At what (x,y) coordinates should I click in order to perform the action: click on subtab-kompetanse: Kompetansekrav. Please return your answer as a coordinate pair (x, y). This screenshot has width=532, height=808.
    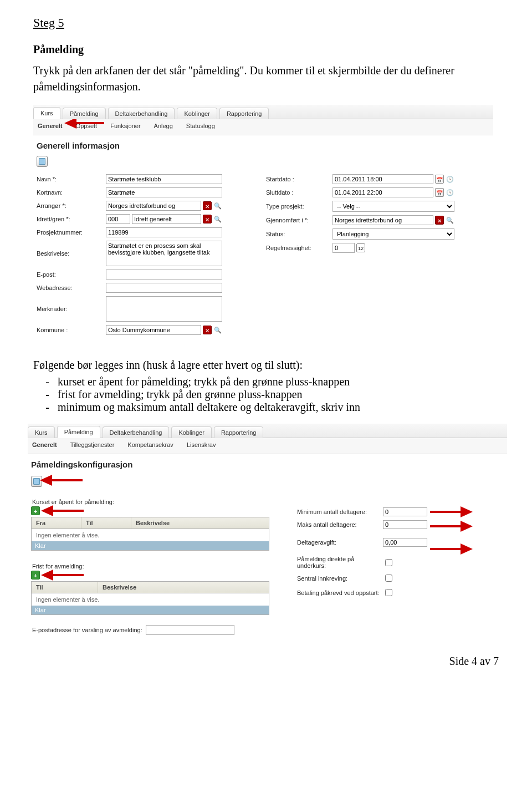
    Looking at the image, I should click on (151, 445).